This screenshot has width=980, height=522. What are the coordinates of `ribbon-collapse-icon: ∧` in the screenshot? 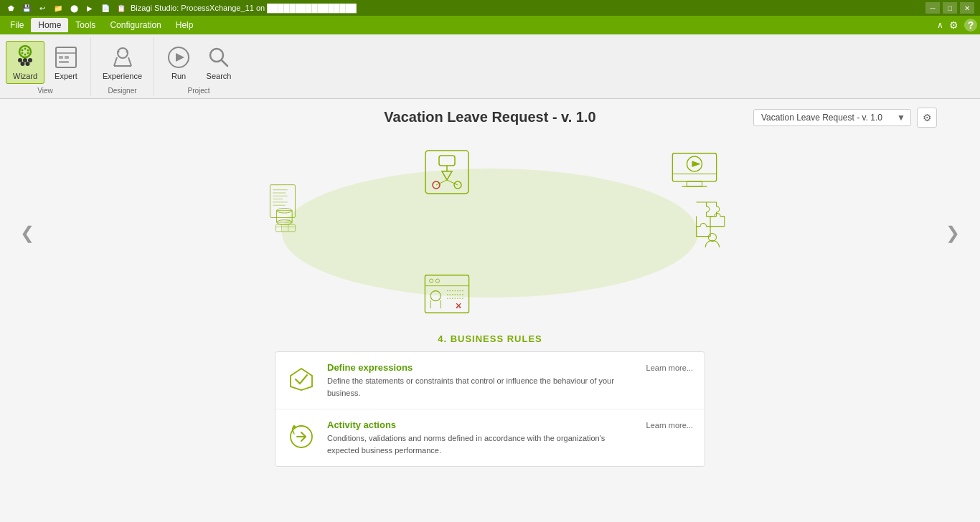 It's located at (940, 25).